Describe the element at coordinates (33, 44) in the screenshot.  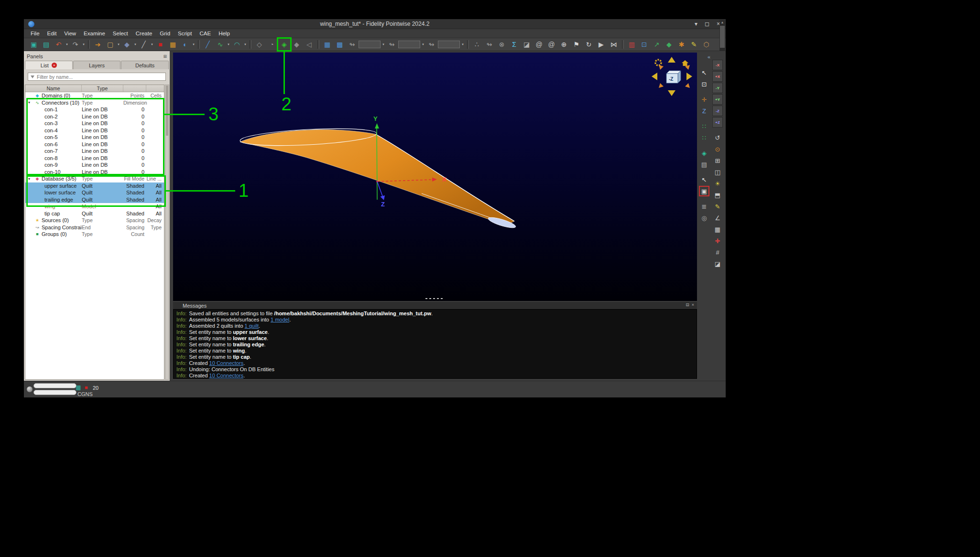
I see `save-icon: ▣` at that location.